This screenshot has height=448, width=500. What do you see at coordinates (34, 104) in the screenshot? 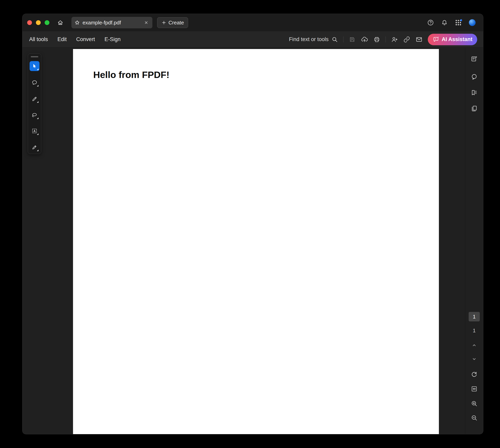
I see `quick-tools-palette` at bounding box center [34, 104].